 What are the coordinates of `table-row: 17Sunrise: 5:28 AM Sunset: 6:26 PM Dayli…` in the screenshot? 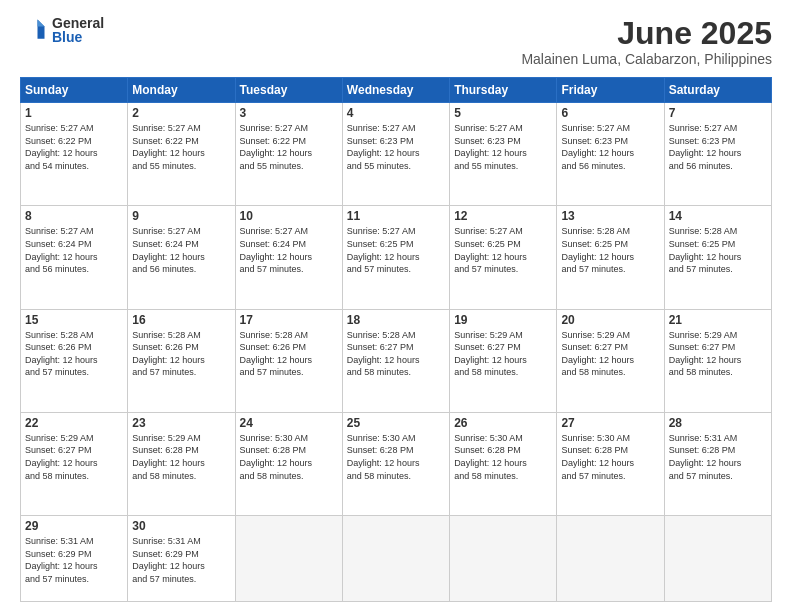 It's located at (288, 360).